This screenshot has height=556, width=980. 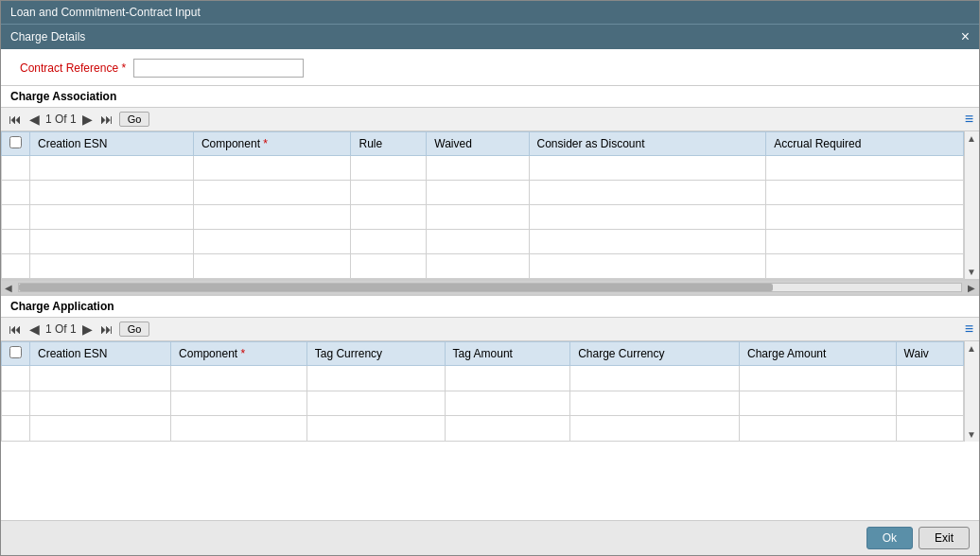 I want to click on appl-checkbox-header, so click(x=16, y=354).